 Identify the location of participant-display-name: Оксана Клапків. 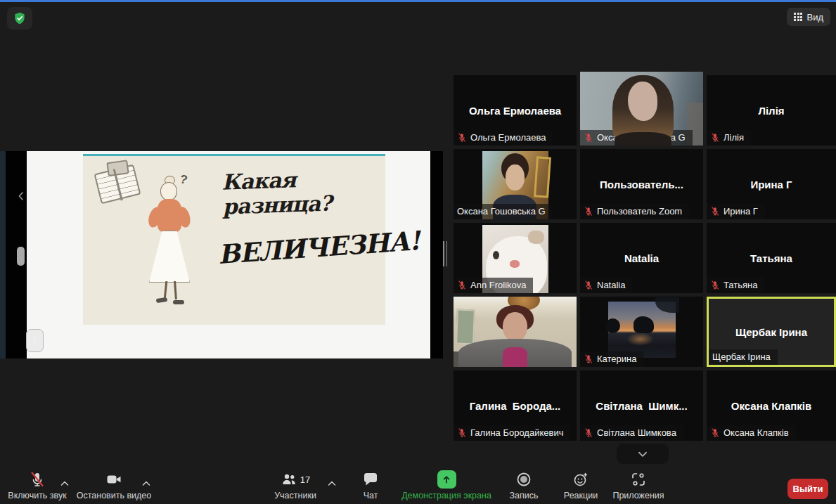
(771, 406).